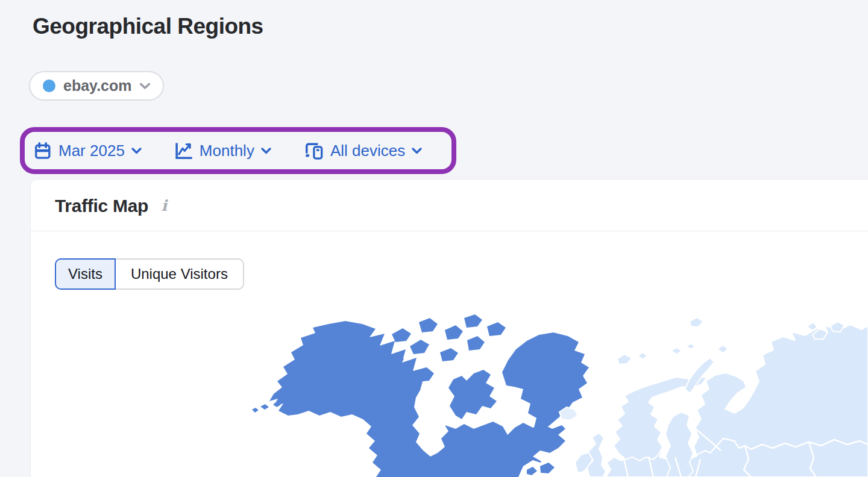 The height and width of the screenshot is (477, 868). Describe the element at coordinates (363, 151) in the screenshot. I see `devices-filter: All devices` at that location.